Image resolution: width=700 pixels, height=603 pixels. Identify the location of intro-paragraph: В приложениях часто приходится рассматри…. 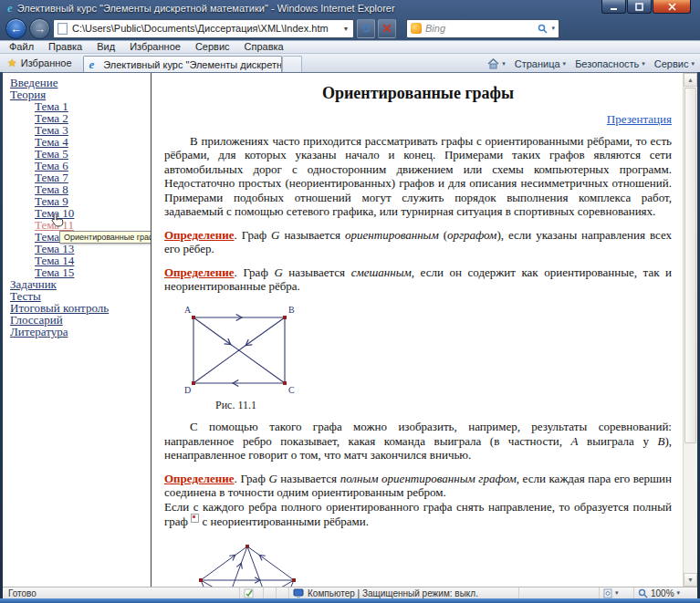
(418, 177).